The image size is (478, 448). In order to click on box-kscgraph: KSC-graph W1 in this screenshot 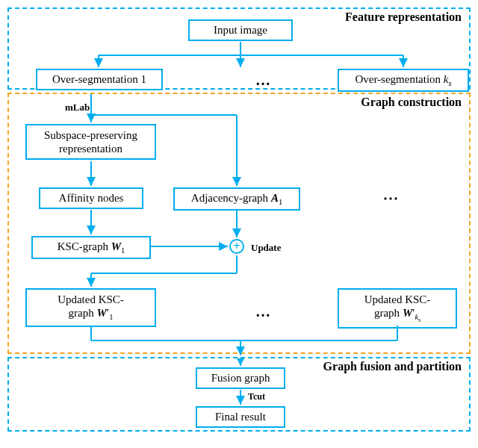, I will do `click(91, 248)`.